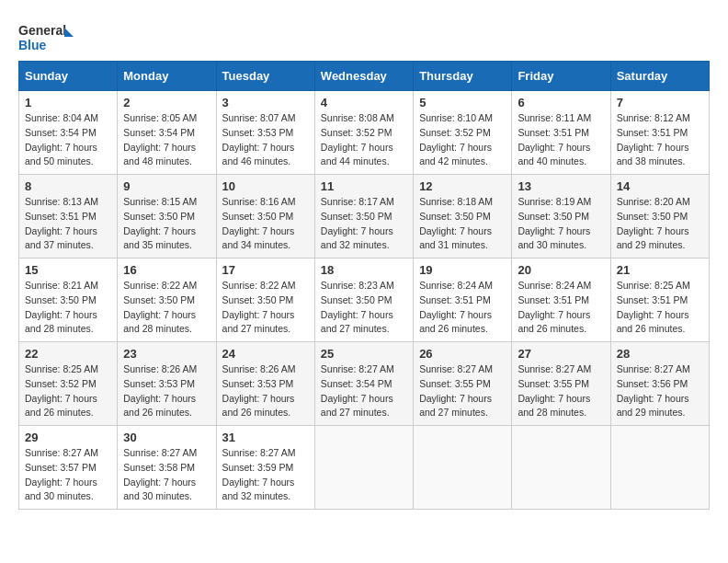  What do you see at coordinates (364, 76) in the screenshot?
I see `header-row: SundayMondayTuesdayWednesdayThursdayFrid…` at bounding box center [364, 76].